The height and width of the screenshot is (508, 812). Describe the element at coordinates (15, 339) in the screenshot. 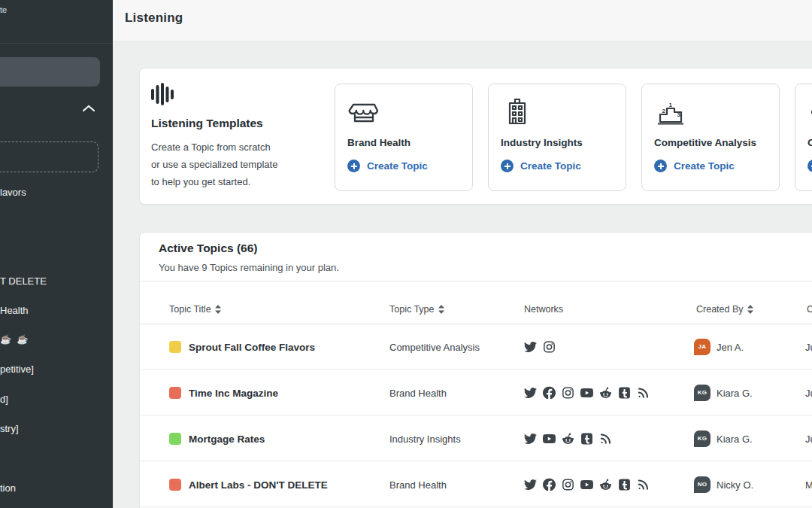

I see `coffee-emoji-icon: ☕ ☕` at that location.